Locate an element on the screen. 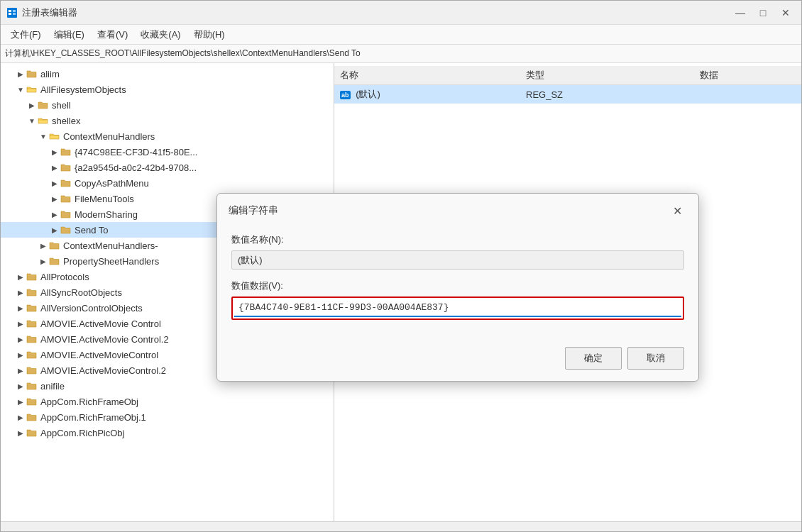 The image size is (802, 532). folder-icon-filemenutools is located at coordinates (66, 199).